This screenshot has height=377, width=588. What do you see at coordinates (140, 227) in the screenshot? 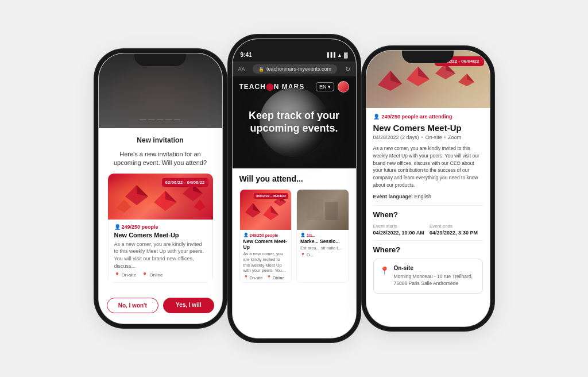
I see `phone-1-people-text: 249/250 people` at bounding box center [140, 227].